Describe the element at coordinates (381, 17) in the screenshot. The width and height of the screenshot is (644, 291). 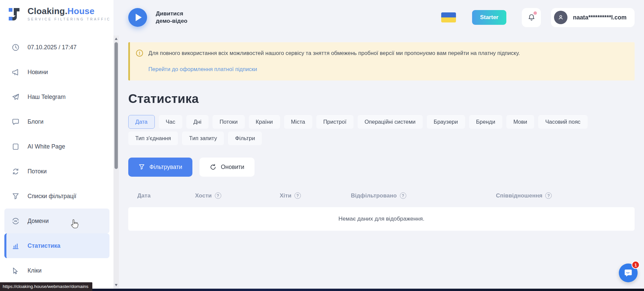
I see `top-header: Дивитися демо-відео Starter` at that location.